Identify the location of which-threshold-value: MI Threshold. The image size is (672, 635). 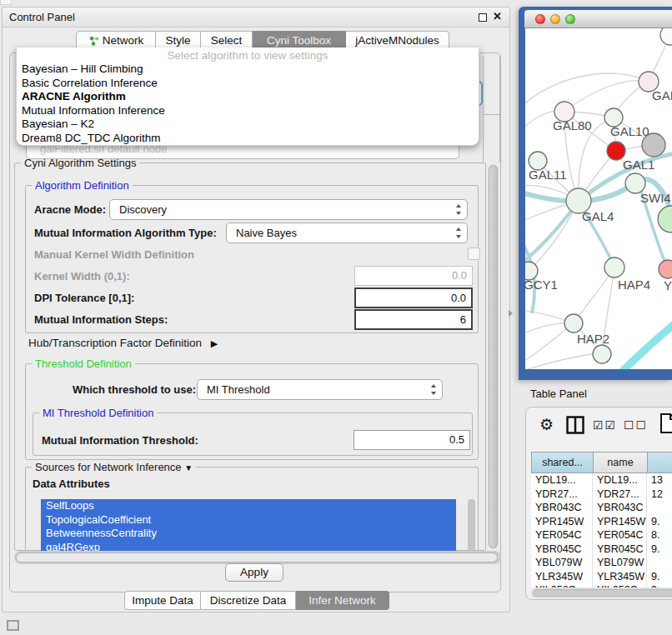
(238, 390).